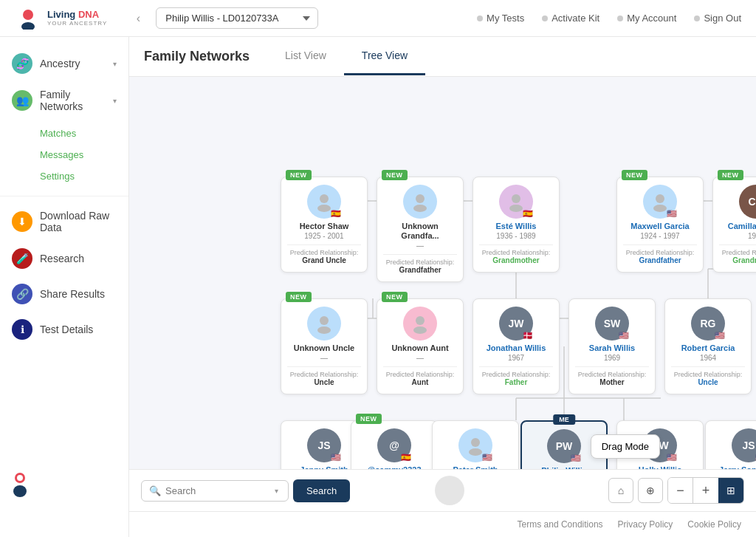 Image resolution: width=756 pixels, height=537 pixels. I want to click on avatar-container: 🇪🇸, so click(516, 202).